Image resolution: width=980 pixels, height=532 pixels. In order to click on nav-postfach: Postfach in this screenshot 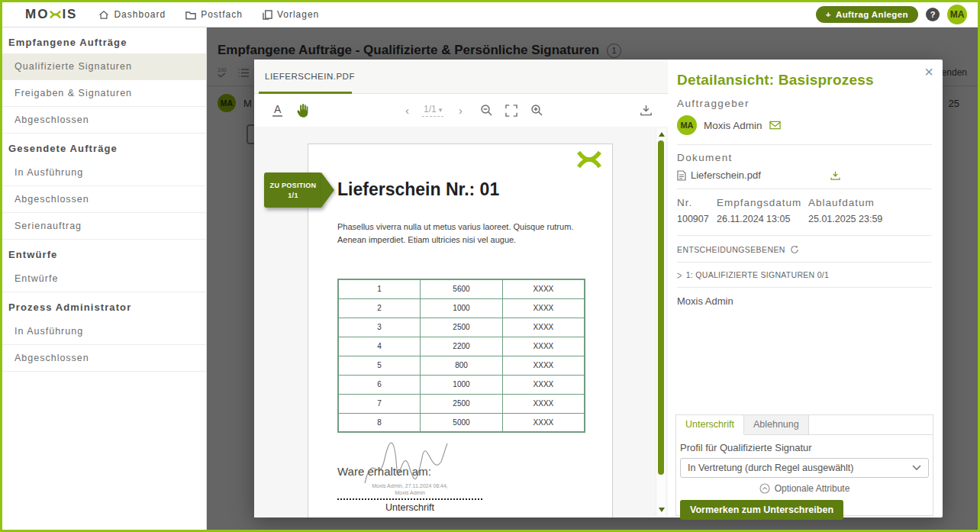, I will do `click(214, 15)`.